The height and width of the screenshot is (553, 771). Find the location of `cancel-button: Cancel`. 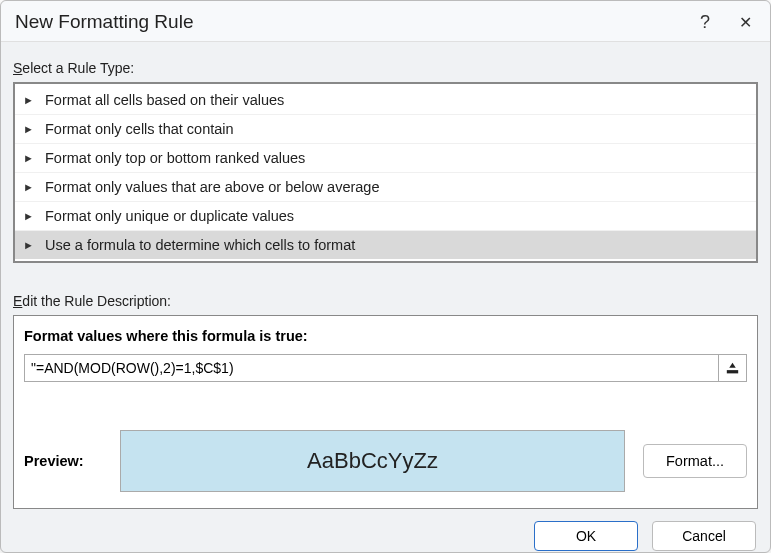

cancel-button: Cancel is located at coordinates (704, 536).